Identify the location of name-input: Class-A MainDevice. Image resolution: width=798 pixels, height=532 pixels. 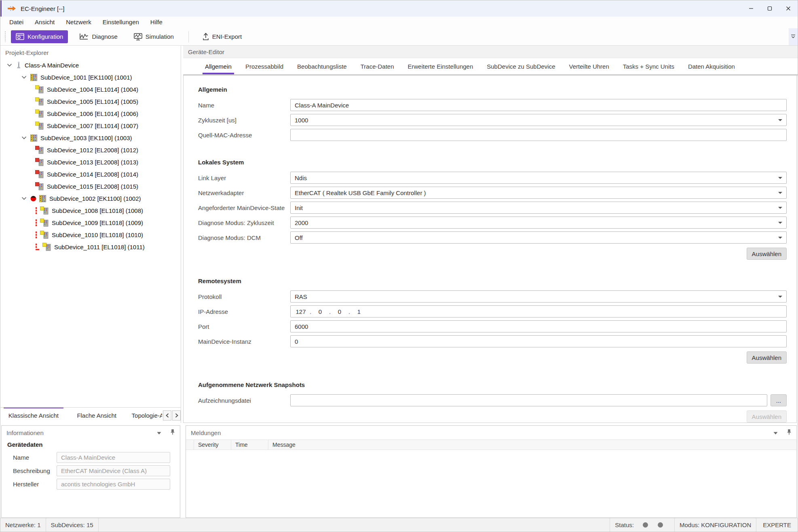
(538, 105).